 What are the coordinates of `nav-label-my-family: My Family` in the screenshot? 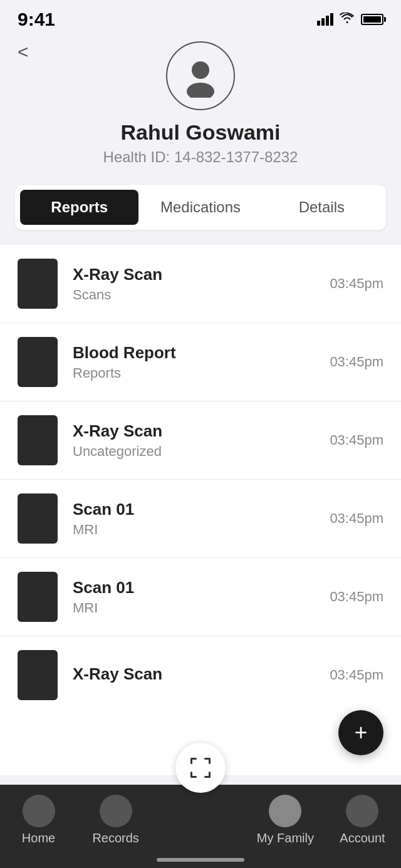 It's located at (286, 838).